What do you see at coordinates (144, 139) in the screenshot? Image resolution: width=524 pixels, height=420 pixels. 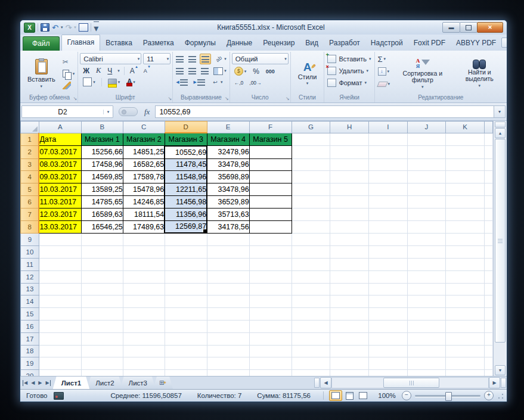 I see `cell-C1: Магазин 2` at bounding box center [144, 139].